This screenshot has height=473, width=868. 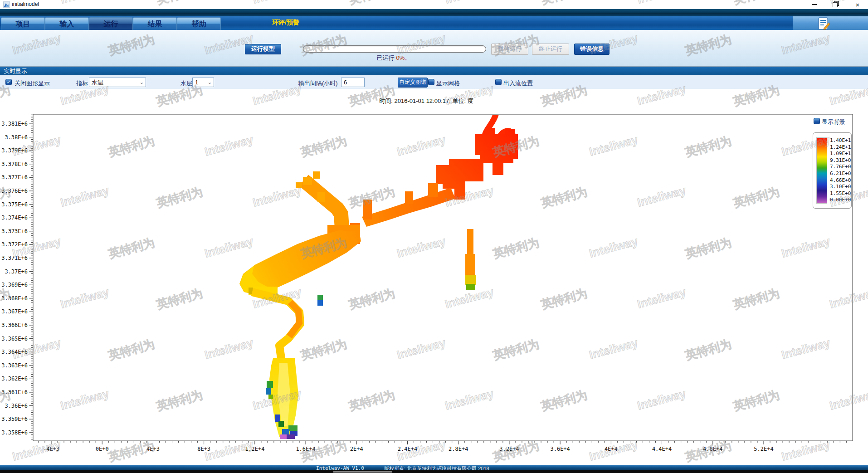 What do you see at coordinates (434, 71) in the screenshot?
I see `realtime-section-header: 实时显示` at bounding box center [434, 71].